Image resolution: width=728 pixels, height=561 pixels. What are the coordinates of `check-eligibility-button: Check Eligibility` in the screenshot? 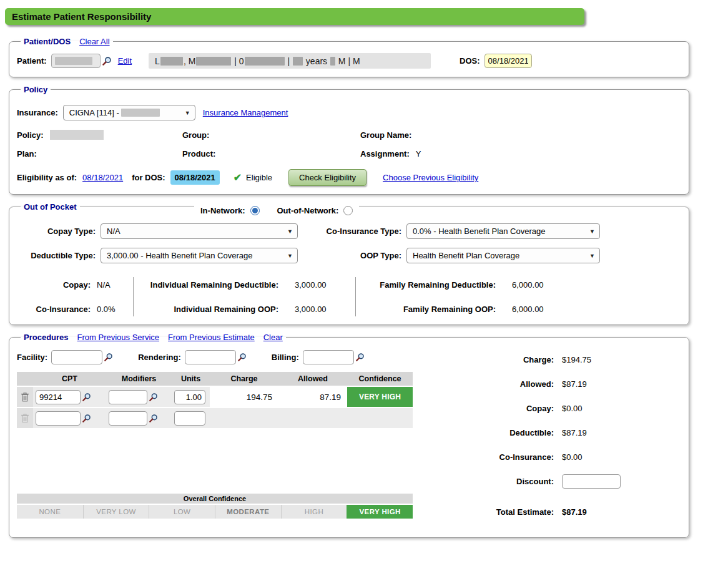 It's located at (327, 177).